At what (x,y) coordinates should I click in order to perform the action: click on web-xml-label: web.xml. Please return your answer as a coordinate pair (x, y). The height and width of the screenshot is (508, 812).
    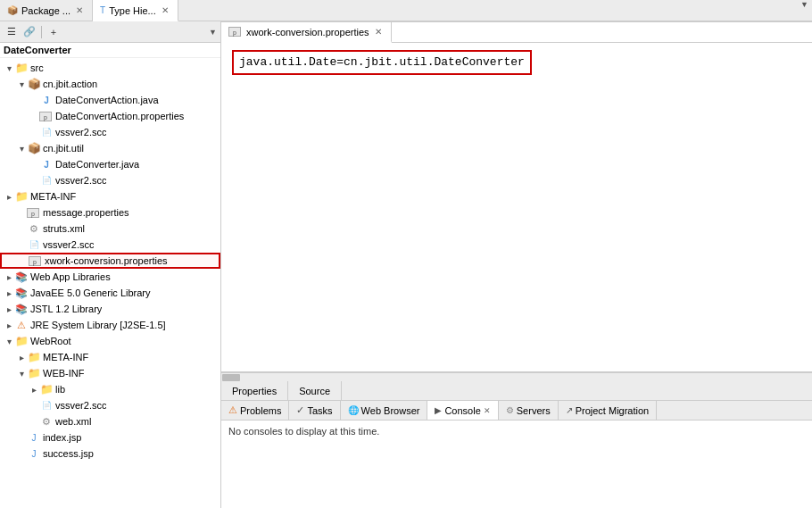
    Looking at the image, I should click on (73, 421).